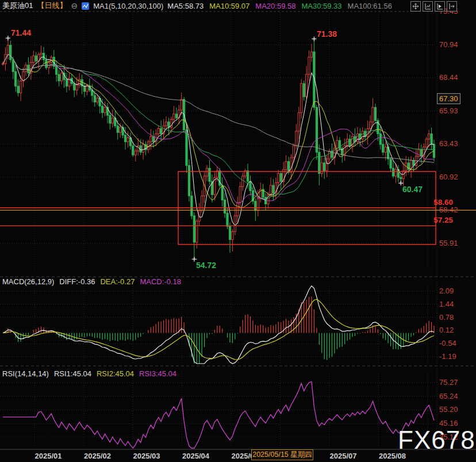 This screenshot has height=462, width=476. Describe the element at coordinates (279, 6) in the screenshot. I see `ma-values: MA5:58.73MA10:59.07MA20:59.58MA30:59.33M…` at that location.